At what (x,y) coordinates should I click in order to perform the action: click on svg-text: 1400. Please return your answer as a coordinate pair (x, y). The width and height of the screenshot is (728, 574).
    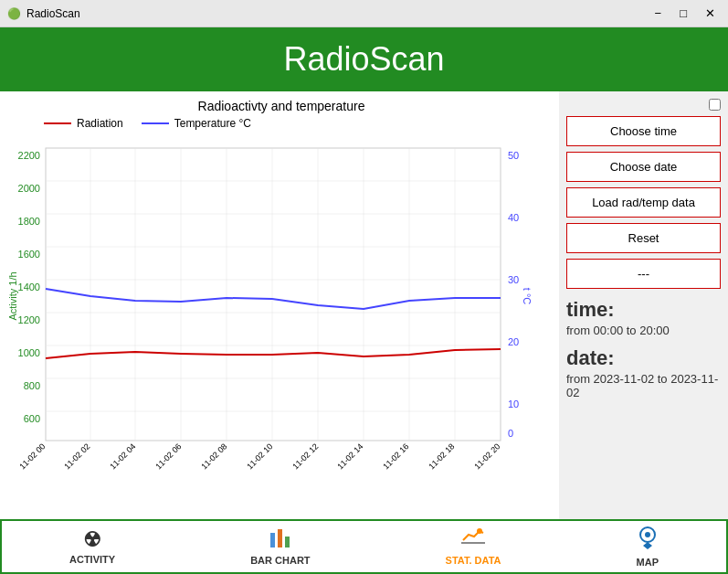
    Looking at the image, I should click on (29, 287).